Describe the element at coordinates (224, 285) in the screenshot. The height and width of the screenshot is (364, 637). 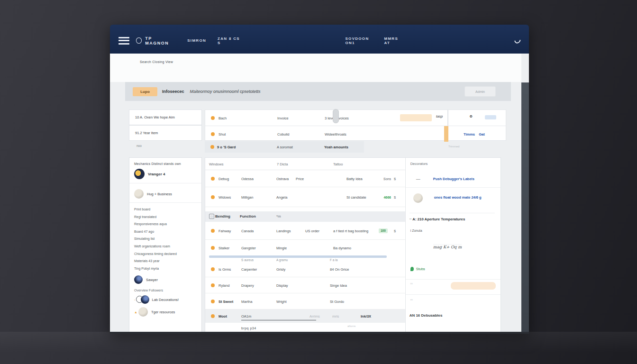
I see `cell: Ryland` at that location.